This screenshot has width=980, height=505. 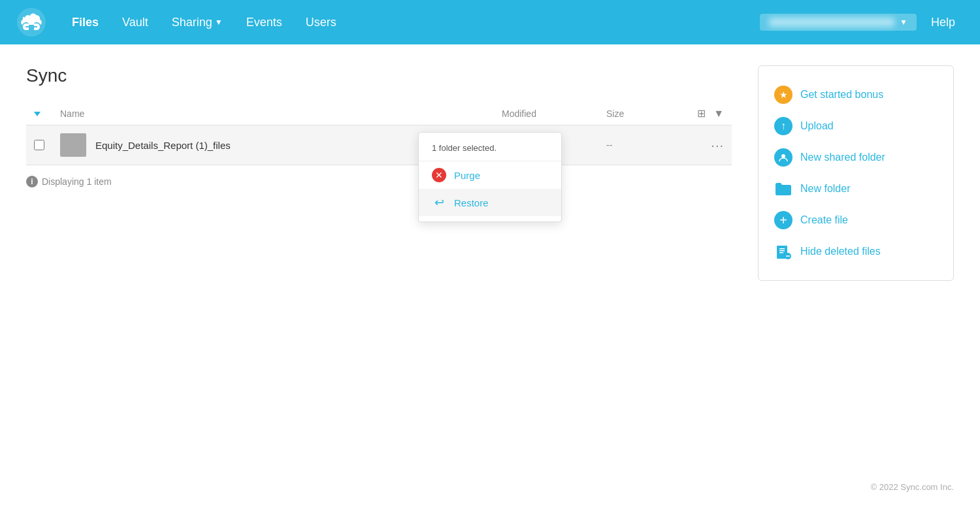 I want to click on sidebar-item-hide-deleted-files: Hide deleted files, so click(x=856, y=252).